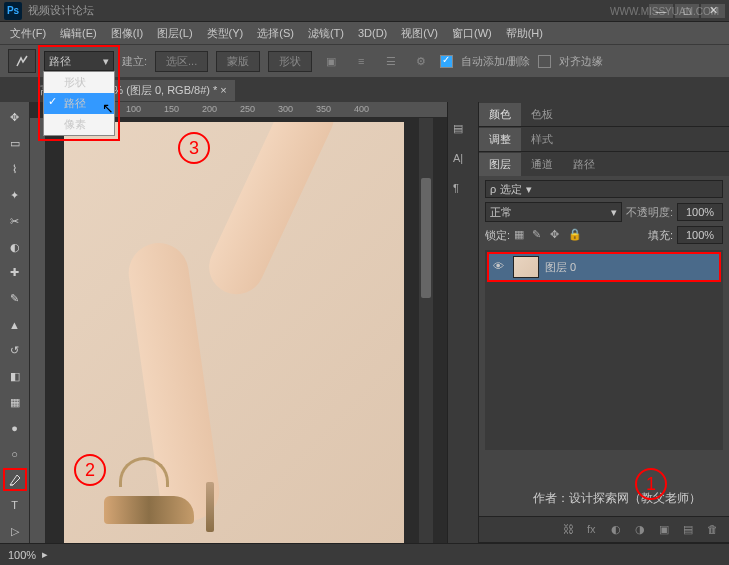 This screenshot has width=729, height=565. What do you see at coordinates (78, 34) in the screenshot?
I see `menu-edit: 编辑(E)` at bounding box center [78, 34].